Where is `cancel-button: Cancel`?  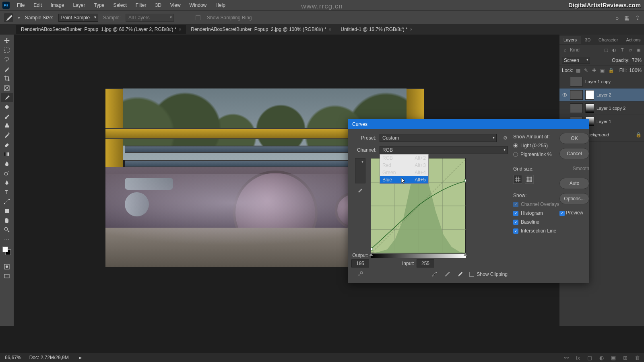 cancel-button: Cancel is located at coordinates (574, 154).